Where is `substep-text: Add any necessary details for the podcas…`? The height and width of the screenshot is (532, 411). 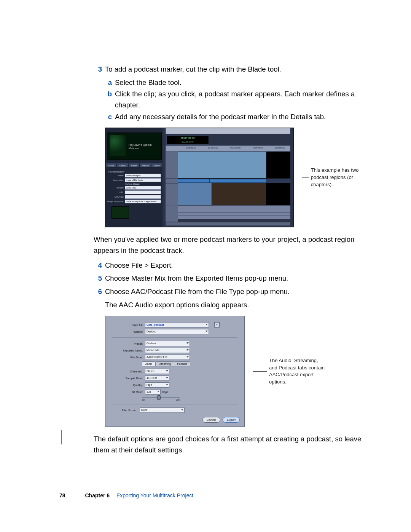
substep-text: Add any necessary details for the podcas… is located at coordinates (220, 117).